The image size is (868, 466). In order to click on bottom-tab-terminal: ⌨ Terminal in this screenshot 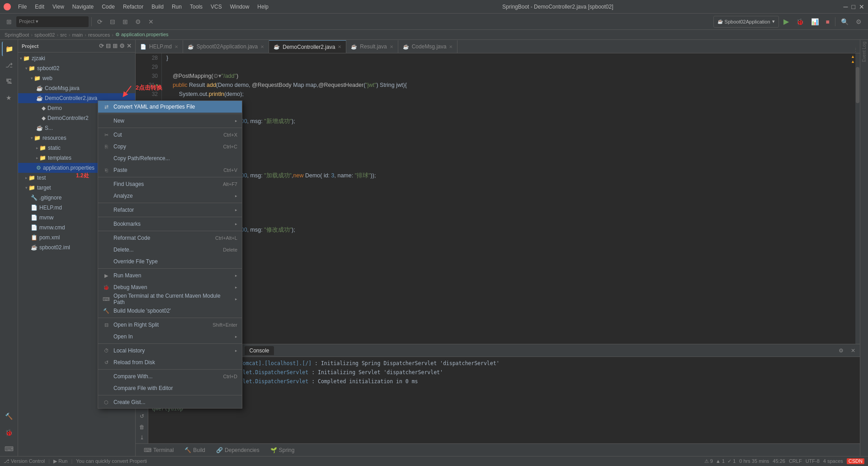, I will do `click(159, 450)`.